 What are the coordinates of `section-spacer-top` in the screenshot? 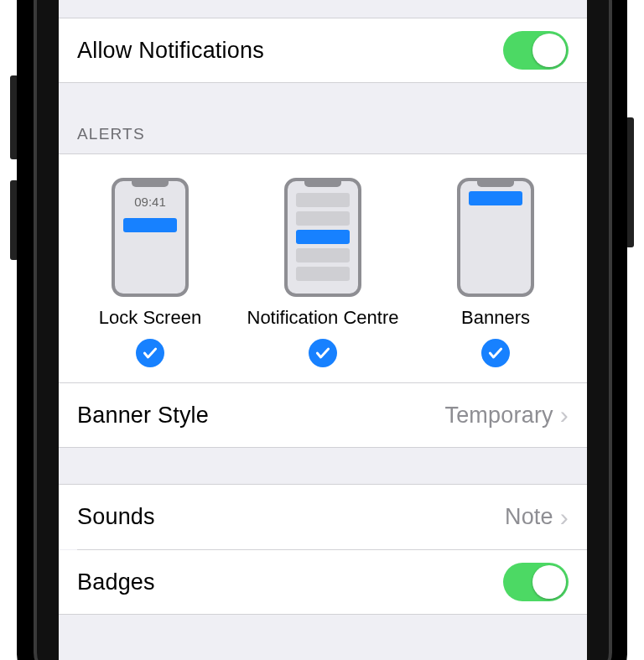 It's located at (323, 9).